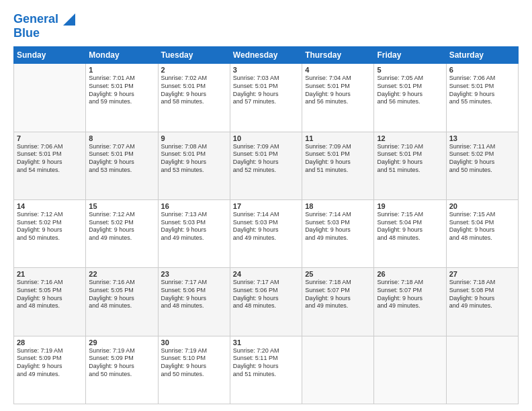 This screenshot has width=532, height=411. Describe the element at coordinates (193, 234) in the screenshot. I see `calendar-cell: 16Sunrise: 7:13 AM Sunset: 5:03 PM Dayli…` at that location.